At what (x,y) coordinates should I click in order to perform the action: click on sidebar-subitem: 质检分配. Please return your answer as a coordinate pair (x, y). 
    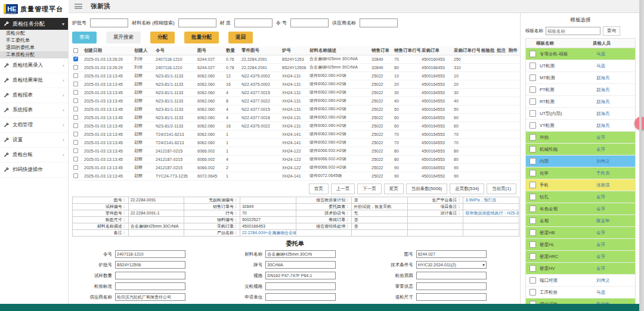
    Looking at the image, I should click on (34, 33).